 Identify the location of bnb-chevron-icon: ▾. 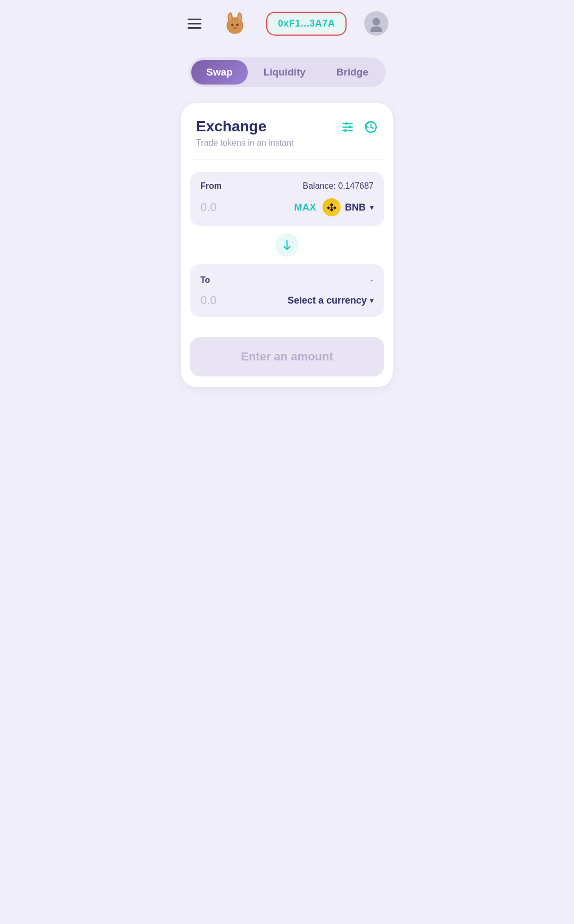
(372, 207).